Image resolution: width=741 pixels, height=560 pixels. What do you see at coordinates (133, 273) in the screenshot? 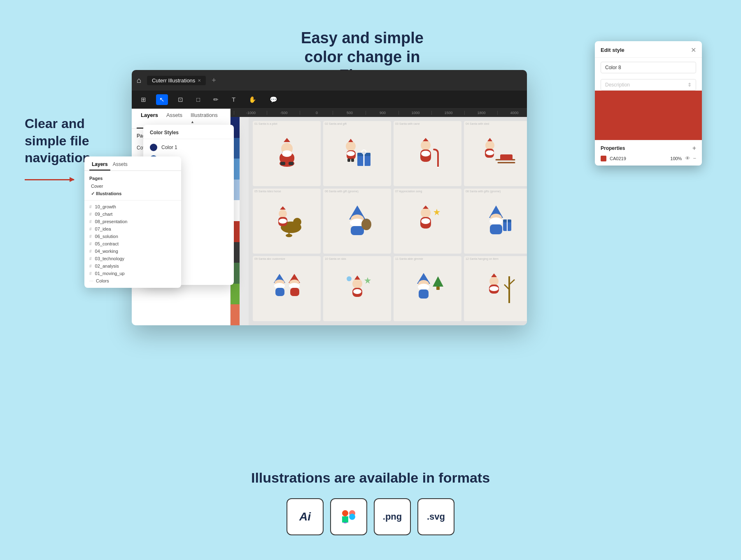
I see `float-layer-01-moving-up: # 01_moving_up` at bounding box center [133, 273].